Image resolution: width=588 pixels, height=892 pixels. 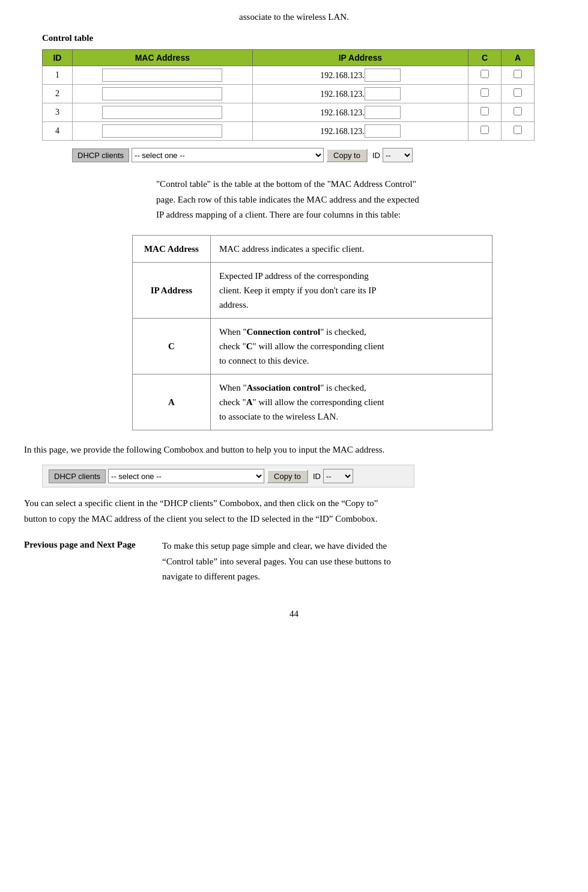 I want to click on prev-next-line-3: navigate to different pages., so click(x=276, y=577).